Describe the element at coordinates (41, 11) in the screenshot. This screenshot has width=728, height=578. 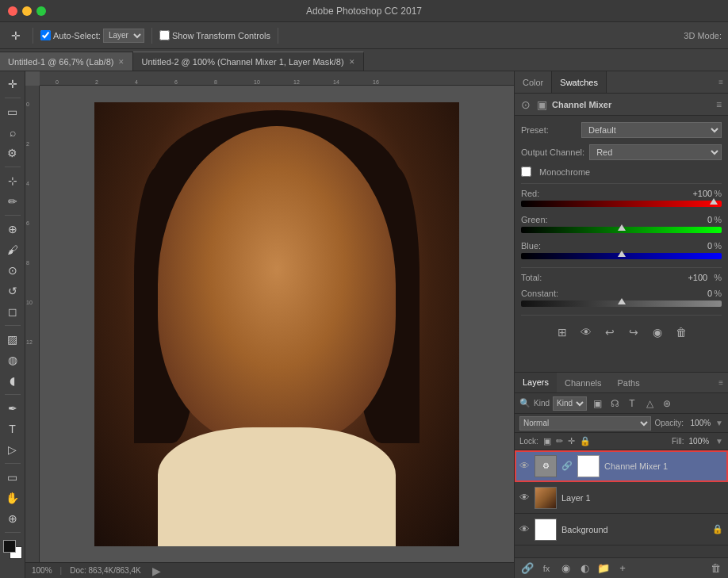
I see `maximize-button` at that location.